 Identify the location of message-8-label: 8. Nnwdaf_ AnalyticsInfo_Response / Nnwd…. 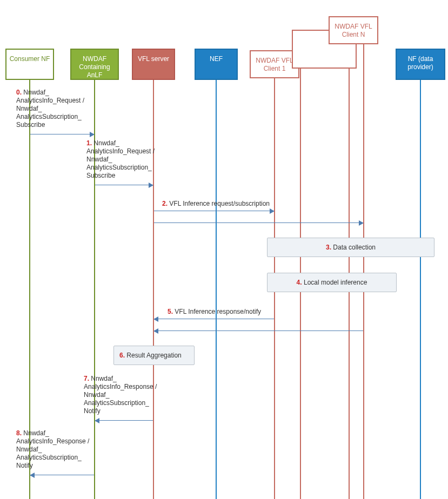
(53, 449).